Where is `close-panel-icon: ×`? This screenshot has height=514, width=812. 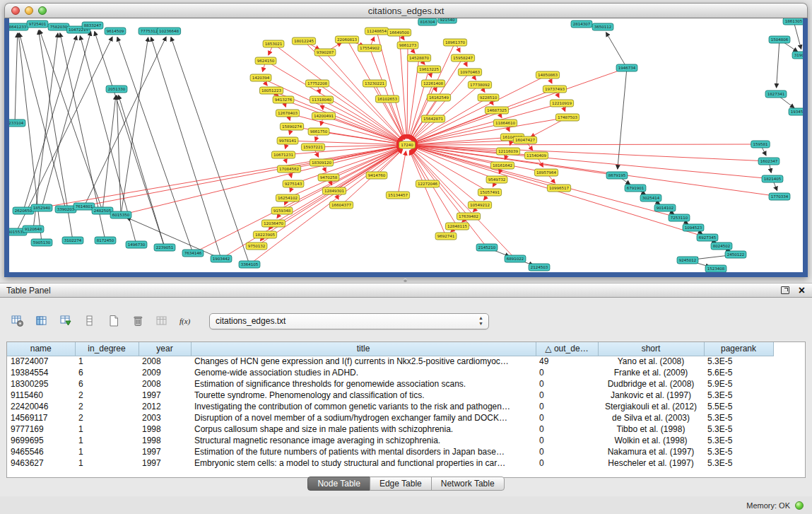 close-panel-icon: × is located at coordinates (801, 291).